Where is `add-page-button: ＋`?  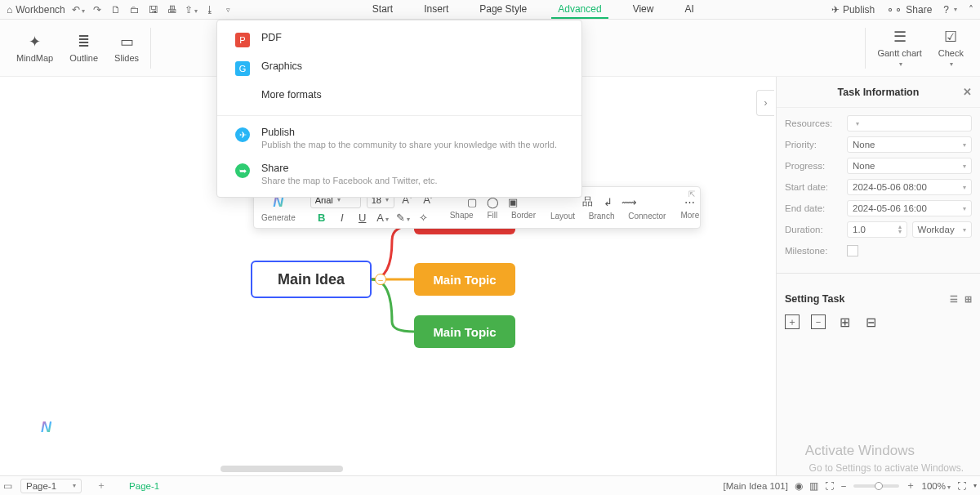 add-page-button: ＋ is located at coordinates (101, 485).